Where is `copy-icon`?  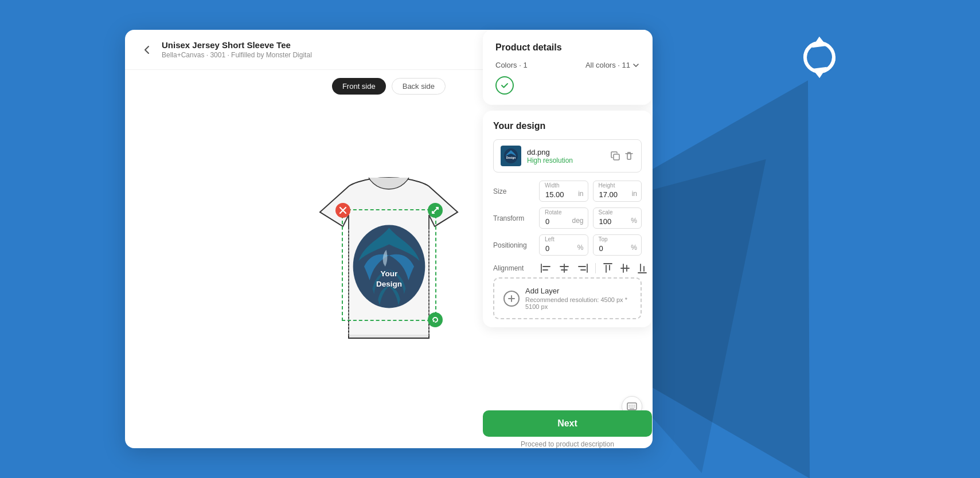 copy-icon is located at coordinates (615, 156).